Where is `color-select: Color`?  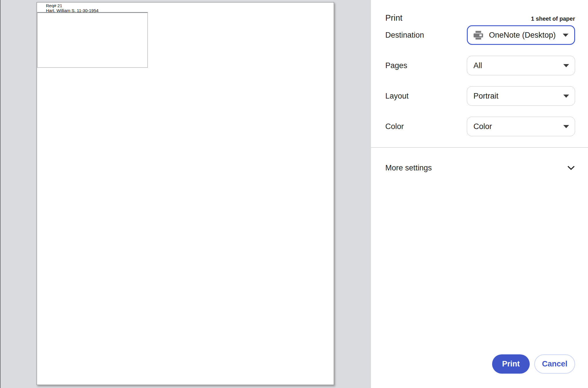 color-select: Color is located at coordinates (521, 126).